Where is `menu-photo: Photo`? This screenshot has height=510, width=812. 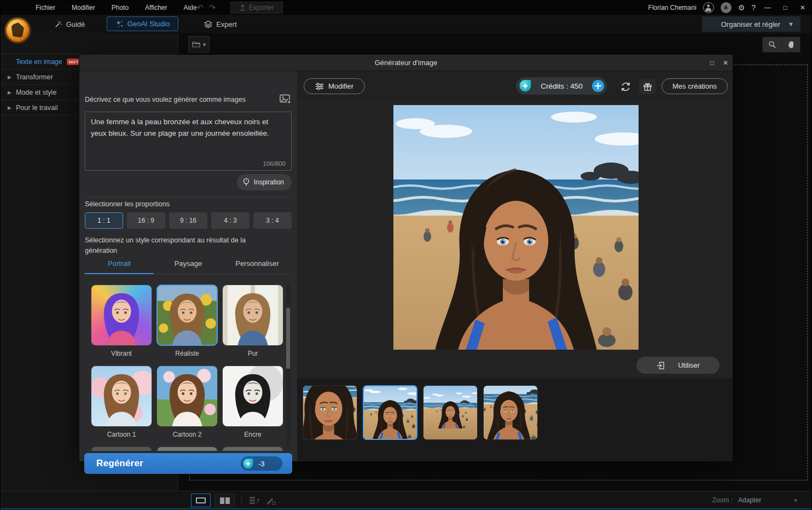 menu-photo: Photo is located at coordinates (120, 8).